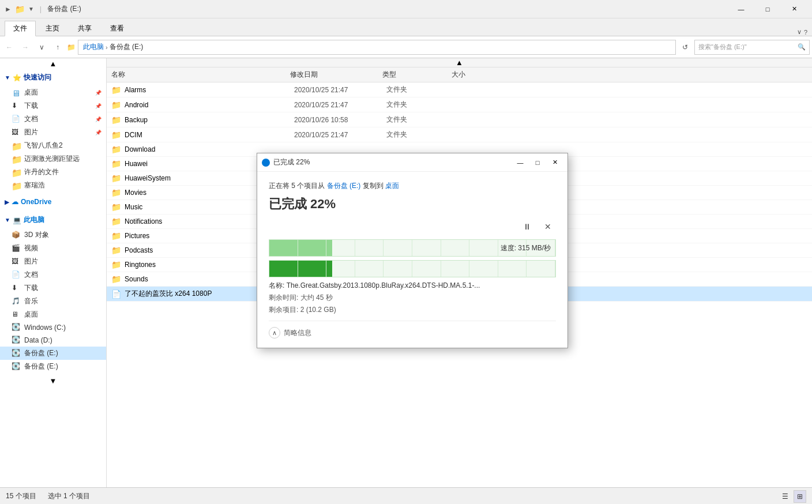 The width and height of the screenshot is (812, 504). Describe the element at coordinates (16, 106) in the screenshot. I see `download-icon: ⬇` at that location.